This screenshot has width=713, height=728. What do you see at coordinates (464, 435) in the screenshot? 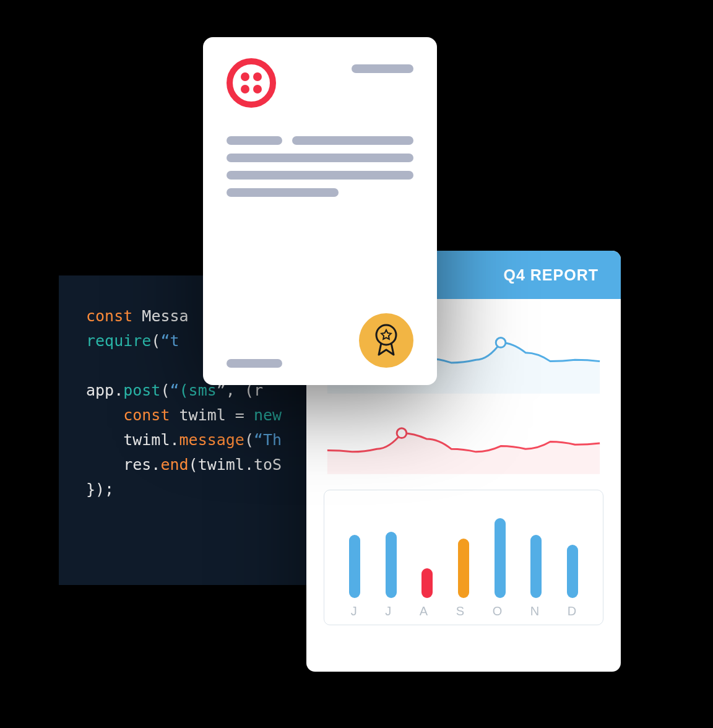
I see `sparkline-red` at bounding box center [464, 435].